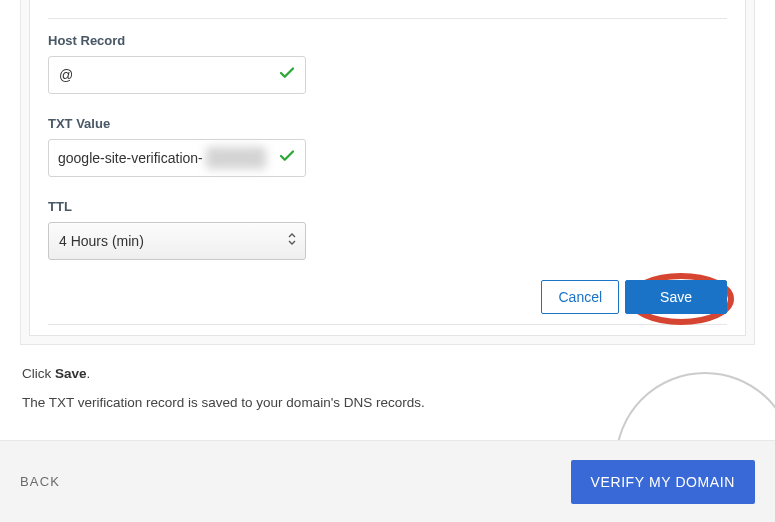  I want to click on host-record-label: Host Record, so click(388, 40).